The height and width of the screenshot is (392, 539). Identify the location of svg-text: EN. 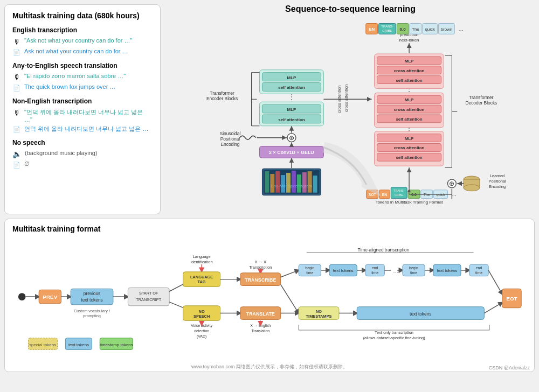
(372, 29).